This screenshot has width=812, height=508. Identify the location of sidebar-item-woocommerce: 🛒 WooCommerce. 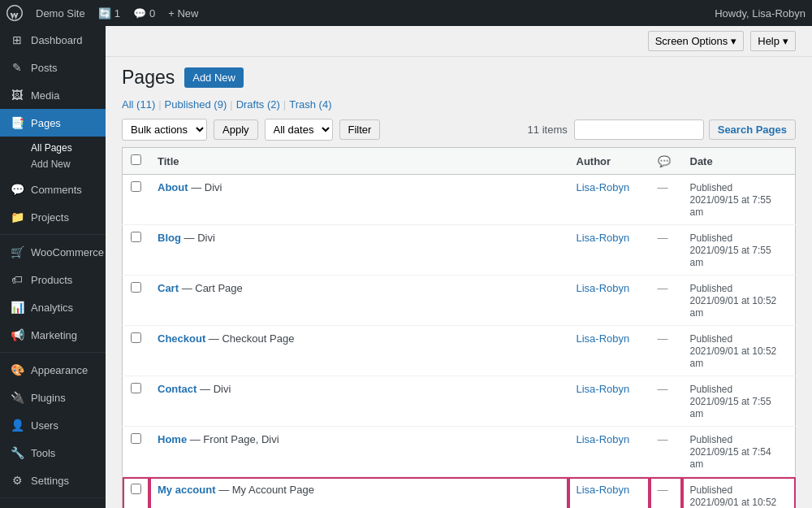
(53, 252).